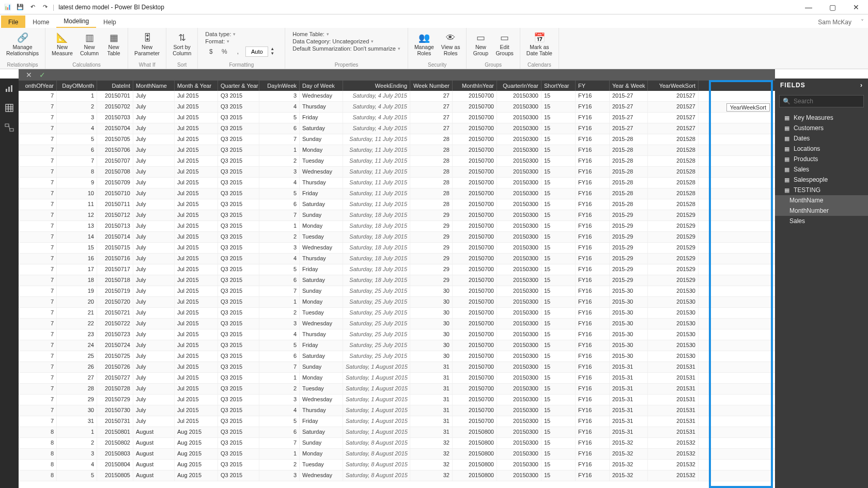  Describe the element at coordinates (280, 476) in the screenshot. I see `table-cell: 3` at that location.